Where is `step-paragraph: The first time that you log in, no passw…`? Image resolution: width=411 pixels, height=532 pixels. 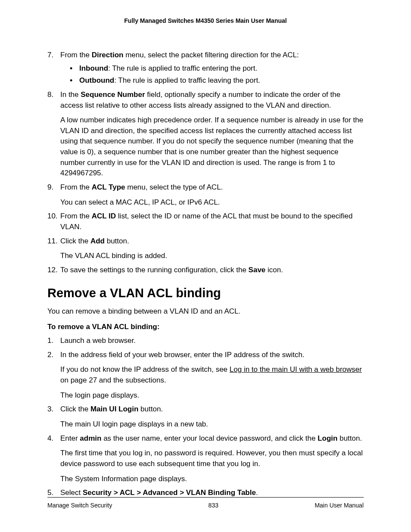 step-paragraph: The first time that you log in, no passw… is located at coordinates (212, 458).